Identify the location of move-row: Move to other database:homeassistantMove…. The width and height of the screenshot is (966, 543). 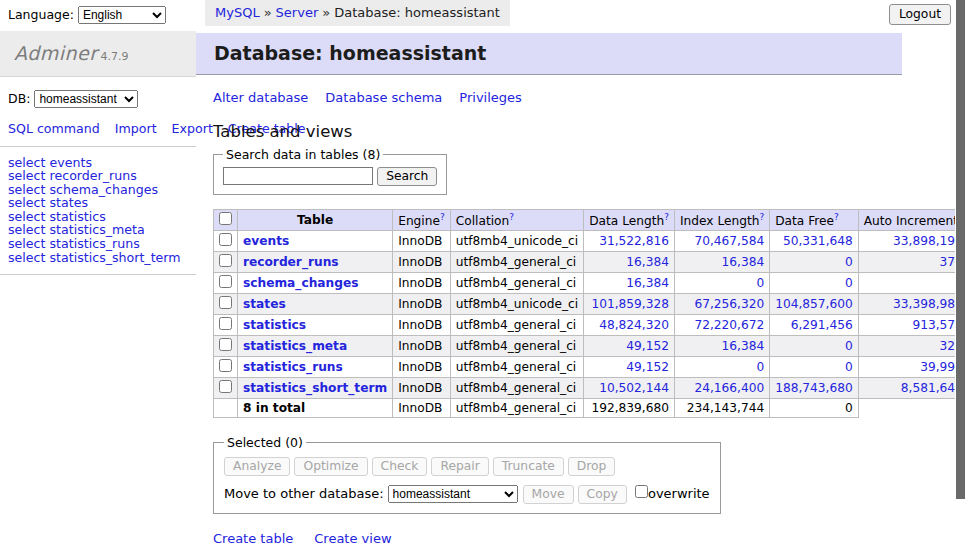
(467, 494).